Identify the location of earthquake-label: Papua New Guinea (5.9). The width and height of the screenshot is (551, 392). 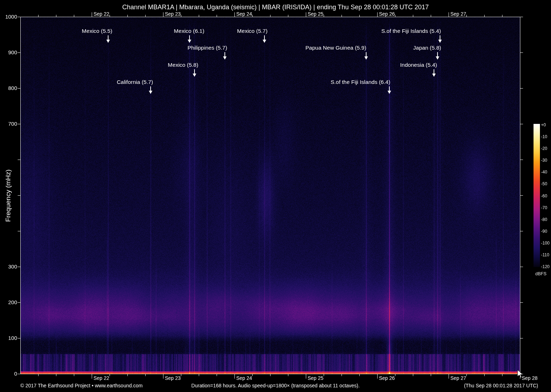
(336, 48).